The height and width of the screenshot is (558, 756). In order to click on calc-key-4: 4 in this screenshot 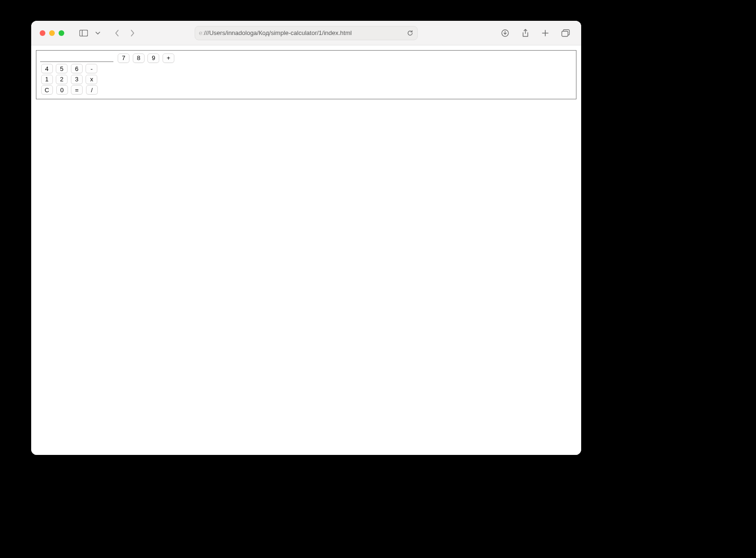, I will do `click(47, 69)`.